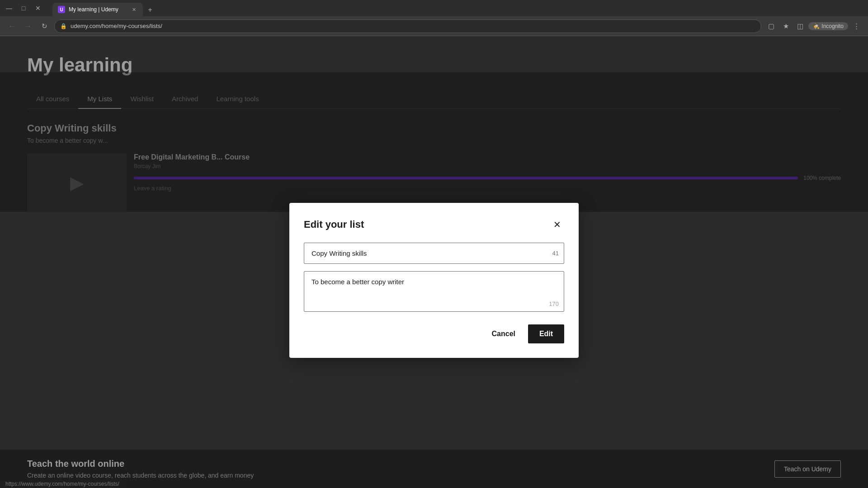  I want to click on modal-close-button: ✕, so click(557, 225).